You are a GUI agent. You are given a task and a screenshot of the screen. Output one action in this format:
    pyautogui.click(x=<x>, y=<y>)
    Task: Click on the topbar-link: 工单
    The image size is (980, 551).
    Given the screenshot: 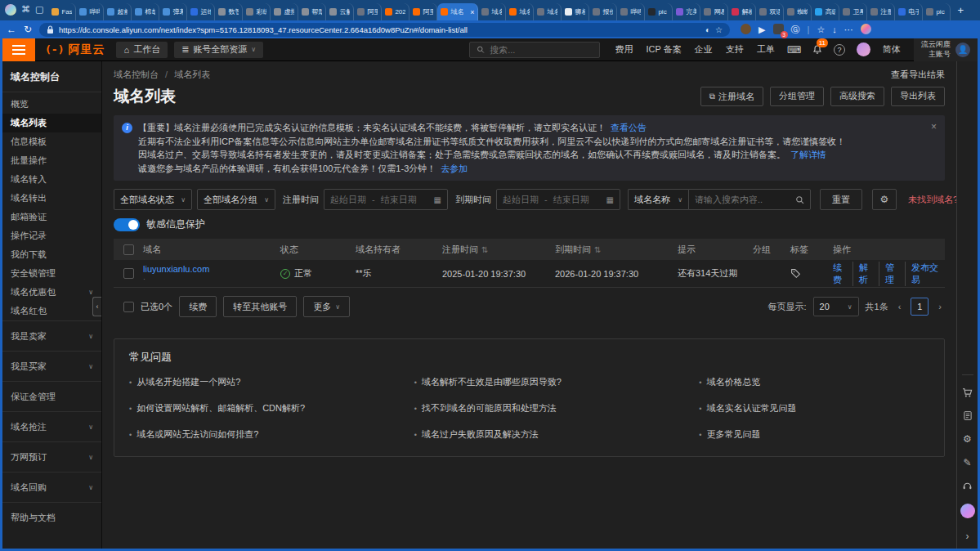 What is the action you would take?
    pyautogui.click(x=766, y=49)
    